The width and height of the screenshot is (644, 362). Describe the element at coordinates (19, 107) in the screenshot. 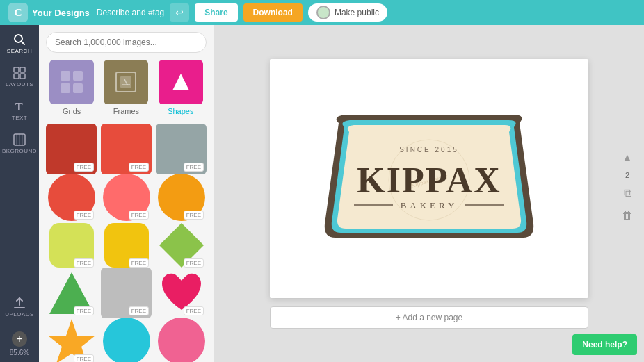

I see `svg-text: T` at that location.